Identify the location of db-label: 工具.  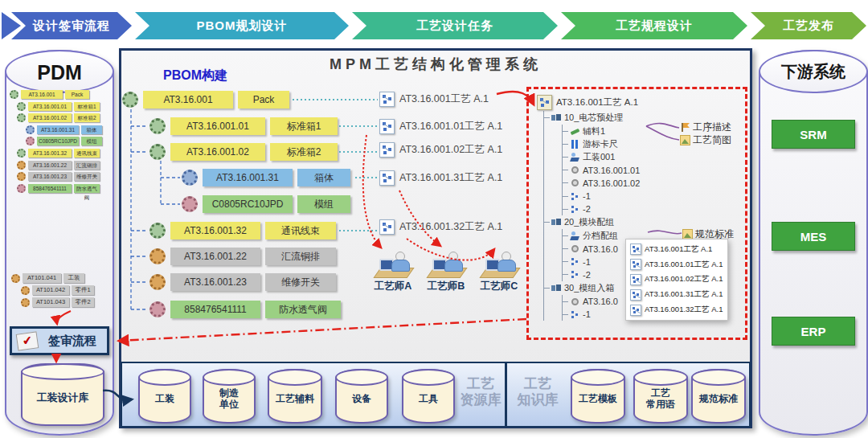
(428, 396).